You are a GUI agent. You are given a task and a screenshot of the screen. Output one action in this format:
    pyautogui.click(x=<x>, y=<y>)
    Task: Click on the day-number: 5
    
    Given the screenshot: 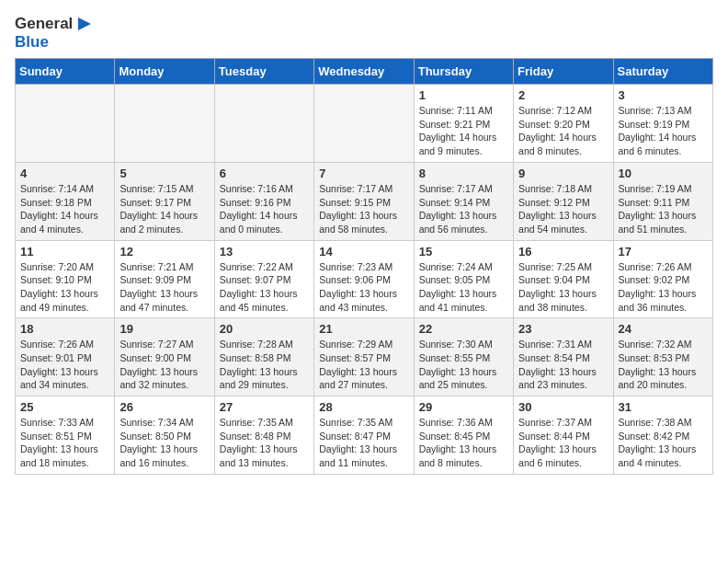 What is the action you would take?
    pyautogui.click(x=164, y=173)
    